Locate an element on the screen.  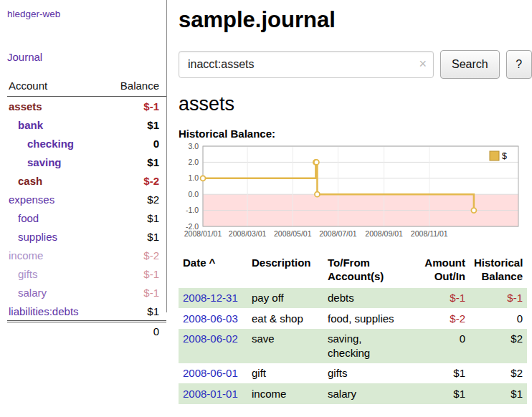
svg-text: 0.0 is located at coordinates (194, 194).